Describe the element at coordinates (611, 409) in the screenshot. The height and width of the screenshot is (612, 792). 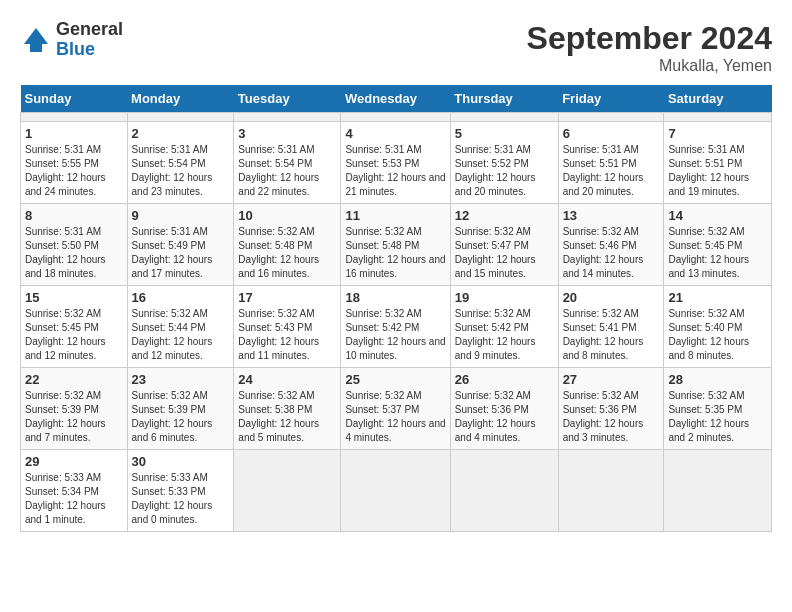
I see `calendar-day-cell: 27Sunrise: 5:32 AMSunset: 5:36 PMDayligh…` at that location.